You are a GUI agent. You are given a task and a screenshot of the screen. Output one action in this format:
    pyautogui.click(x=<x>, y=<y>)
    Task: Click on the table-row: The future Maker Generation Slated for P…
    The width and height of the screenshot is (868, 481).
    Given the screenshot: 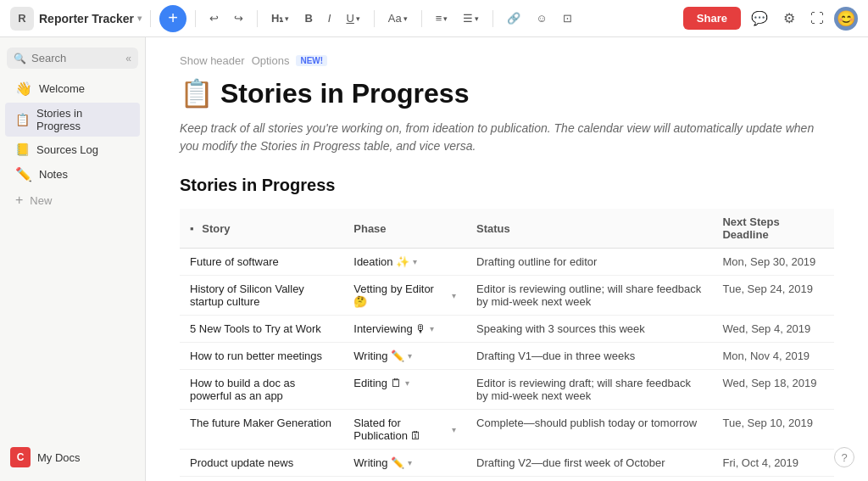 What is the action you would take?
    pyautogui.click(x=507, y=429)
    